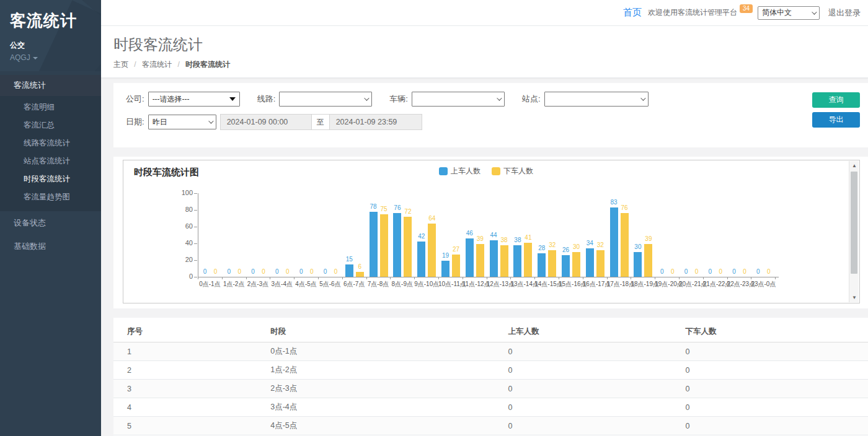 This screenshot has width=868, height=436. I want to click on table-row: 21点-2点00, so click(491, 370).